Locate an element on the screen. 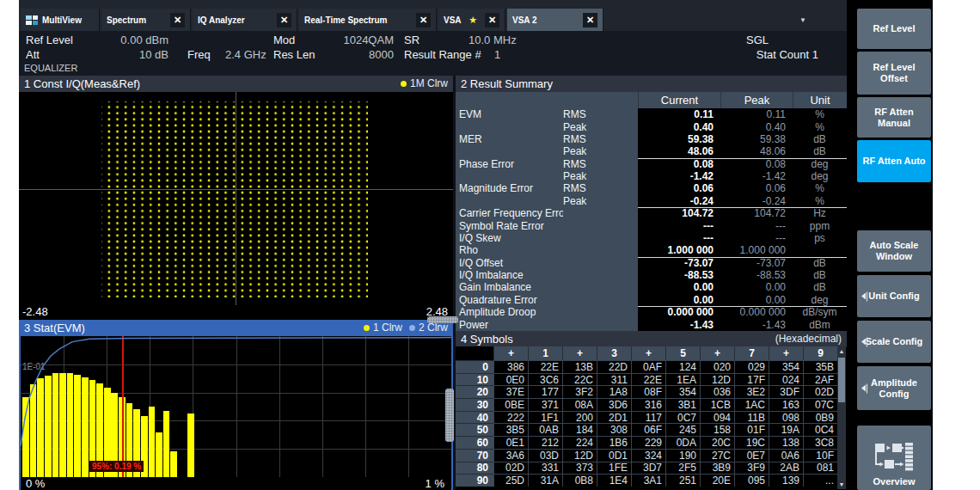 The width and height of the screenshot is (980, 490). constellation-points is located at coordinates (235, 199).